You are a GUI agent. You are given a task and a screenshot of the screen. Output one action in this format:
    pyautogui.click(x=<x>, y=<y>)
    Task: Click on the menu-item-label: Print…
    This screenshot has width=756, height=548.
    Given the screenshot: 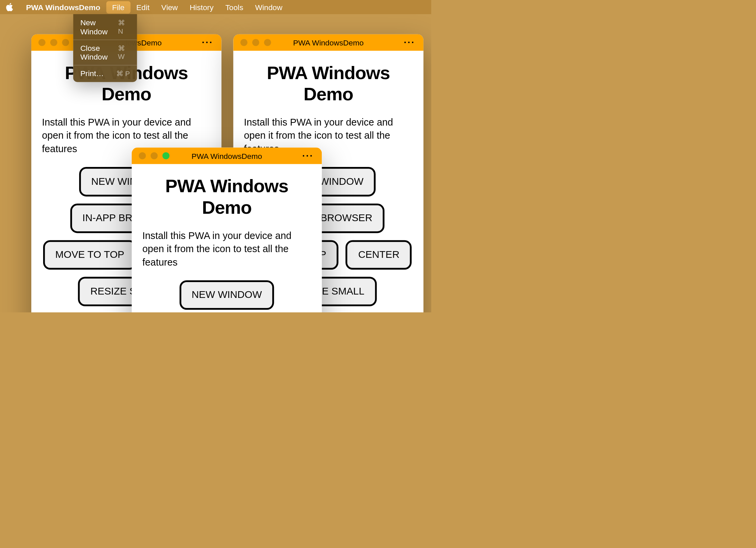 What is the action you would take?
    pyautogui.click(x=92, y=73)
    